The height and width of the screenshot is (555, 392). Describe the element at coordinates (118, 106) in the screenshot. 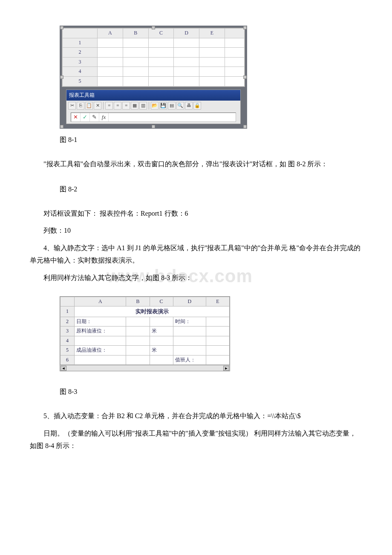

I see `align-center-icon: ≡` at that location.